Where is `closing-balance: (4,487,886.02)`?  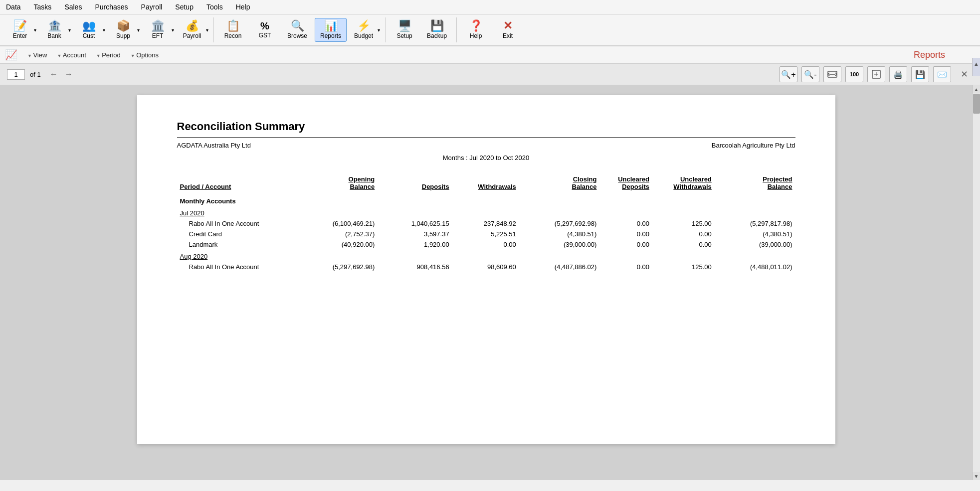 closing-balance: (4,487,886.02) is located at coordinates (560, 267).